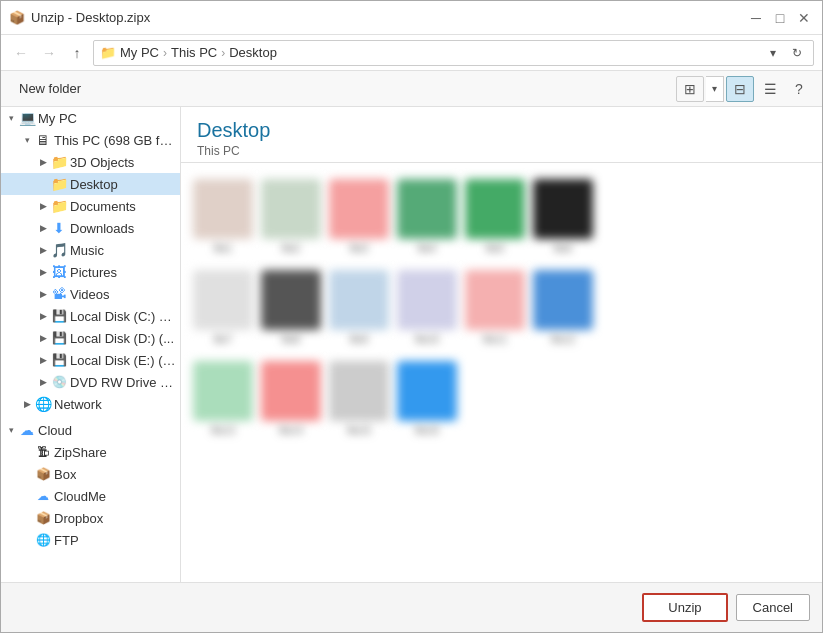 The image size is (823, 633). What do you see at coordinates (17, 18) in the screenshot?
I see `window-icon: 📦` at bounding box center [17, 18].